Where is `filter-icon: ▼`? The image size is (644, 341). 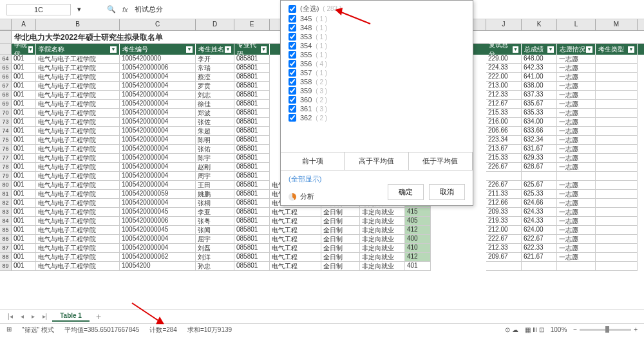 filter-icon: ▼ is located at coordinates (515, 50).